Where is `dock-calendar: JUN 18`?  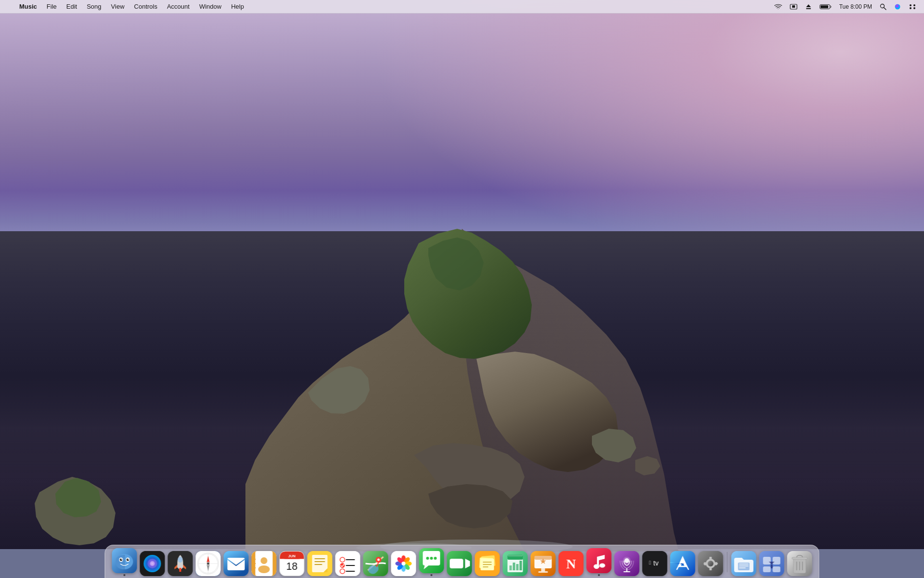
dock-calendar: JUN 18 is located at coordinates (292, 564).